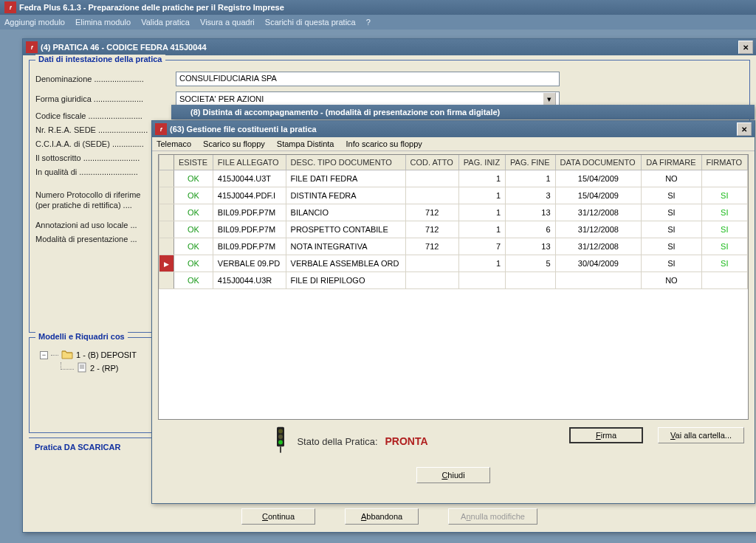 The width and height of the screenshot is (756, 543). I want to click on table-row: OK415J0044.U3RFILE DI RIEPILOGONO, so click(453, 280).